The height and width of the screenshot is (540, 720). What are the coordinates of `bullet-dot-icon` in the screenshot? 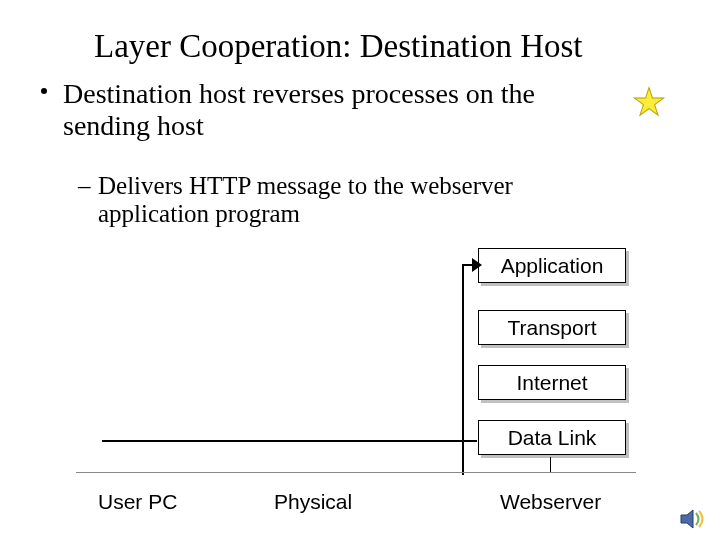 It's located at (44, 91).